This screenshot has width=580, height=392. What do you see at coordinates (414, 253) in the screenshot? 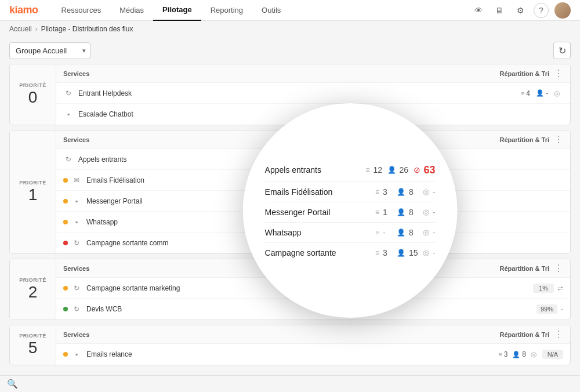
I see `zoom-people-val: 15` at bounding box center [414, 253].